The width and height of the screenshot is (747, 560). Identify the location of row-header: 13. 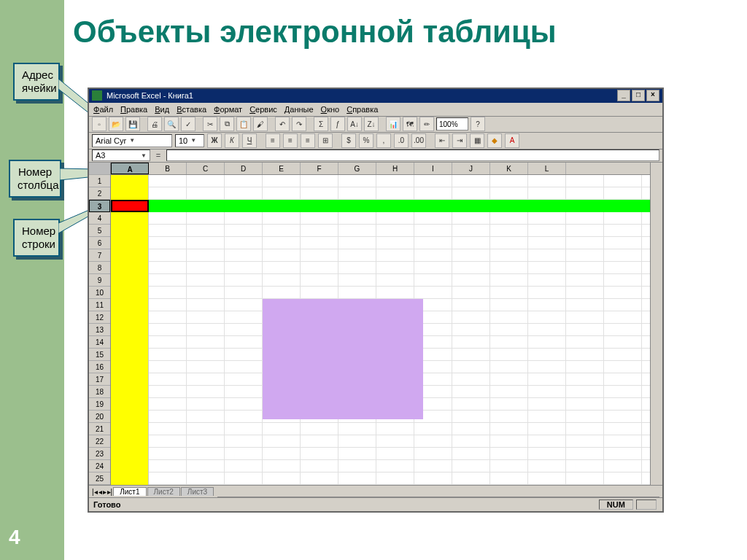
(99, 330).